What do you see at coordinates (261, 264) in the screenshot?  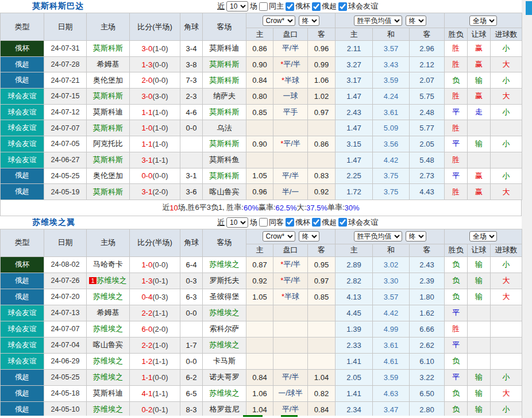 I see `match-row: 俄杯24-08-02马哈奇卡1-0(0-0)6-4苏维埃之0.87*平/半0.9…` at bounding box center [261, 264].